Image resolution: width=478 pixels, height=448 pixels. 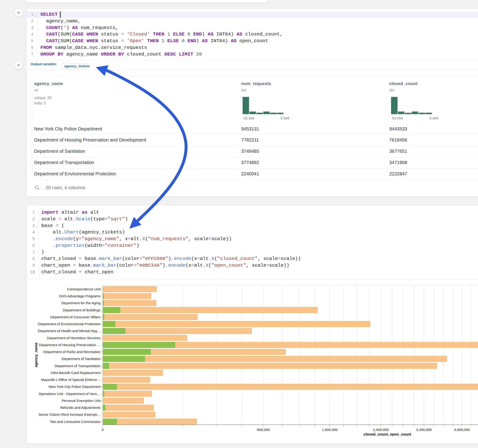 I want to click on svg-text: DHS Advantage Programs, so click(x=80, y=296).